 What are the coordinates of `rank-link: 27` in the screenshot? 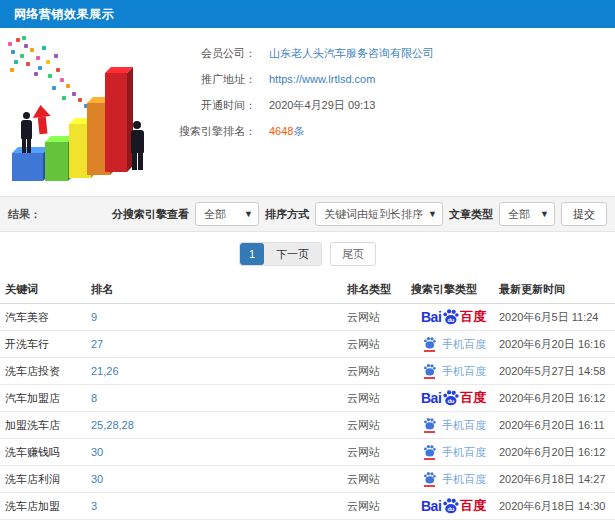 It's located at (97, 344).